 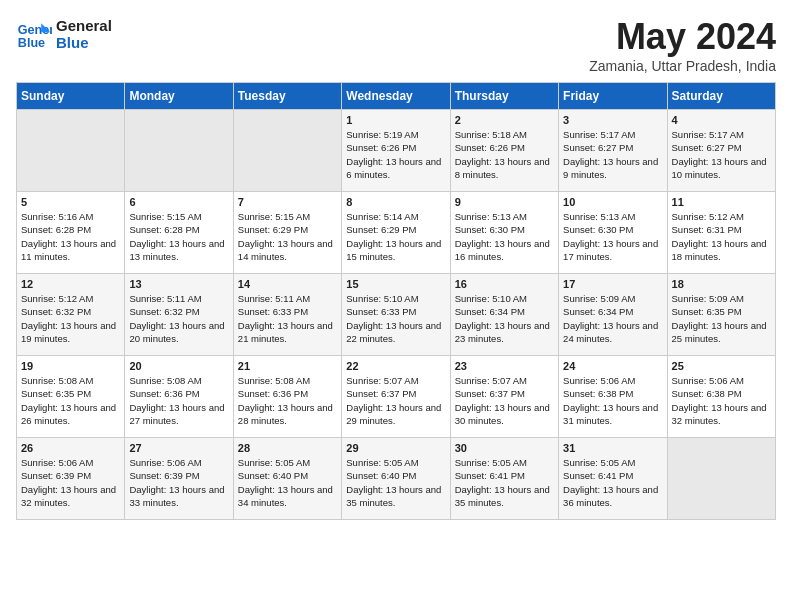 What do you see at coordinates (288, 448) in the screenshot?
I see `day-number: 28` at bounding box center [288, 448].